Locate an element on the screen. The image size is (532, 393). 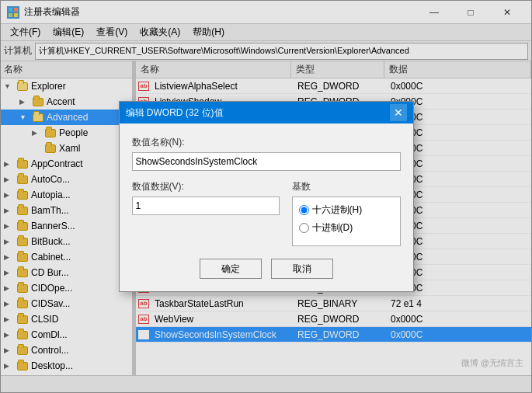
dialog-data-label: 数值数据(V): is located at coordinates (206, 186).